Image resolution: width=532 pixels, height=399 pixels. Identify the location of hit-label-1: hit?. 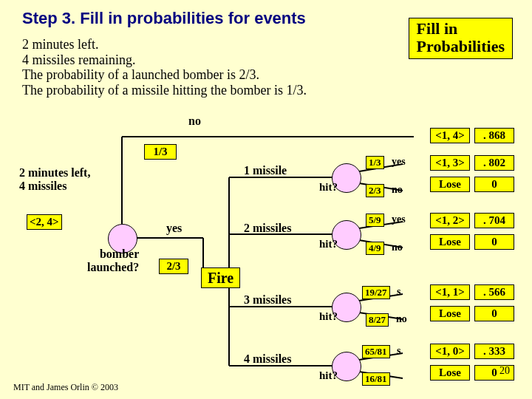
(328, 188).